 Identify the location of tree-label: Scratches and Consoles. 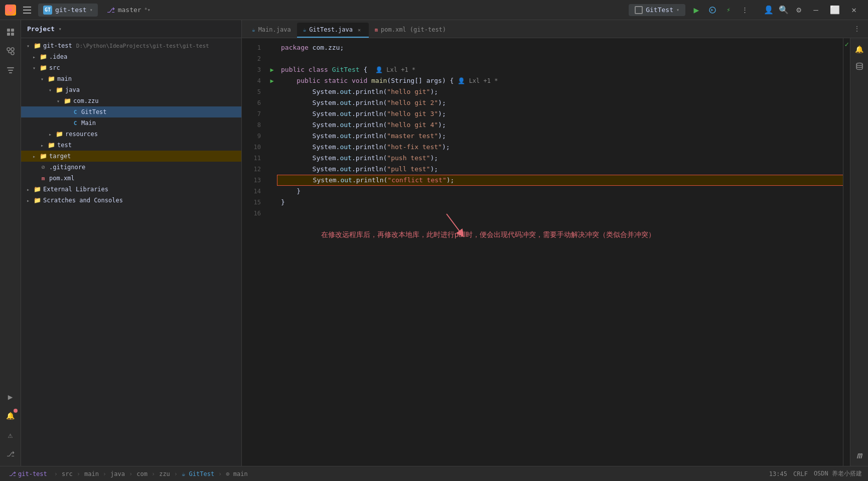
(83, 200).